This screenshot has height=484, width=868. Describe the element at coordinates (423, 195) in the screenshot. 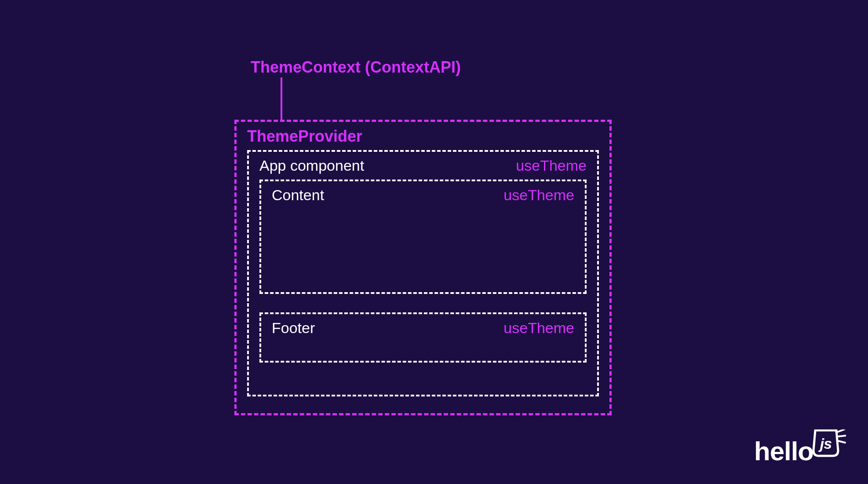

I see `content-header: Content useTheme` at that location.